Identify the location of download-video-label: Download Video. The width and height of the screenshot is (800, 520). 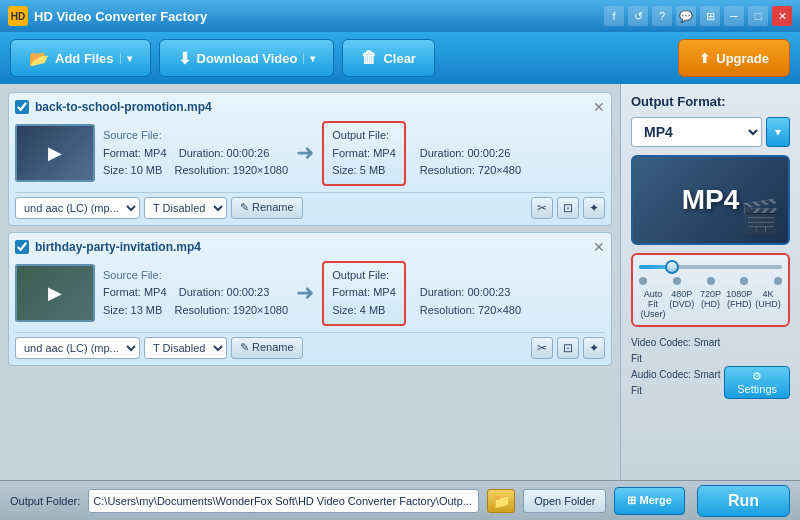
(248, 58).